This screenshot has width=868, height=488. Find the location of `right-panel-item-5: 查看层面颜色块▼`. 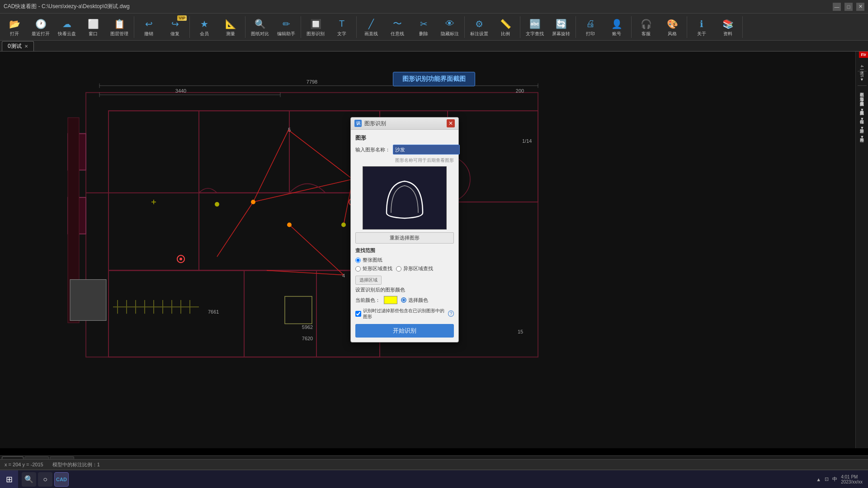

right-panel-item-5: 查看层面颜色块▼ is located at coordinates (862, 101).